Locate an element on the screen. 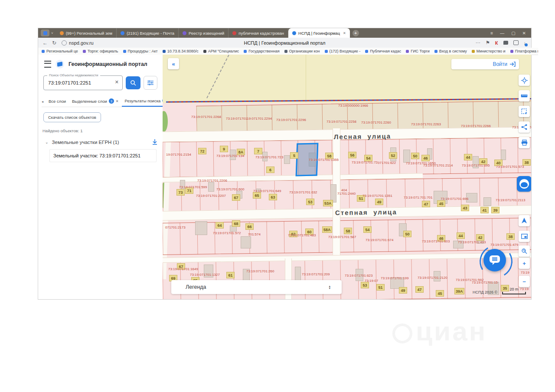 The width and height of the screenshot is (555, 392). bookmark-item: Вход в систему is located at coordinates (451, 51).